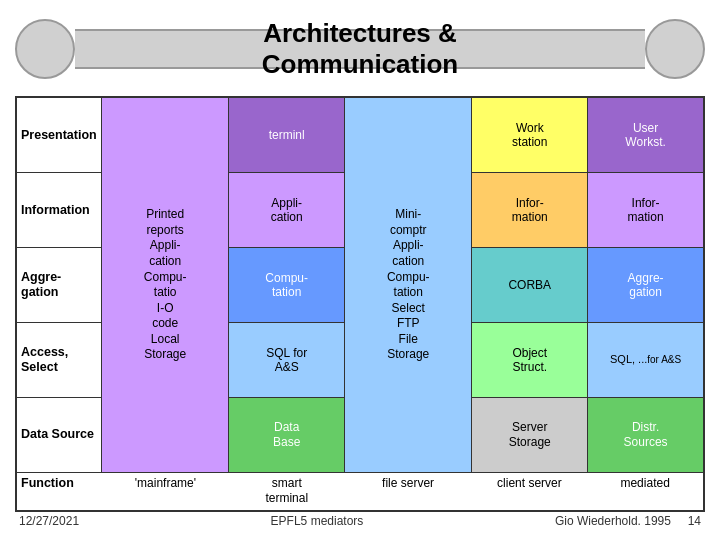 The width and height of the screenshot is (720, 540). I want to click on client-server-col: Workstation Infor-mation CORBA ObjectStr…, so click(530, 284).